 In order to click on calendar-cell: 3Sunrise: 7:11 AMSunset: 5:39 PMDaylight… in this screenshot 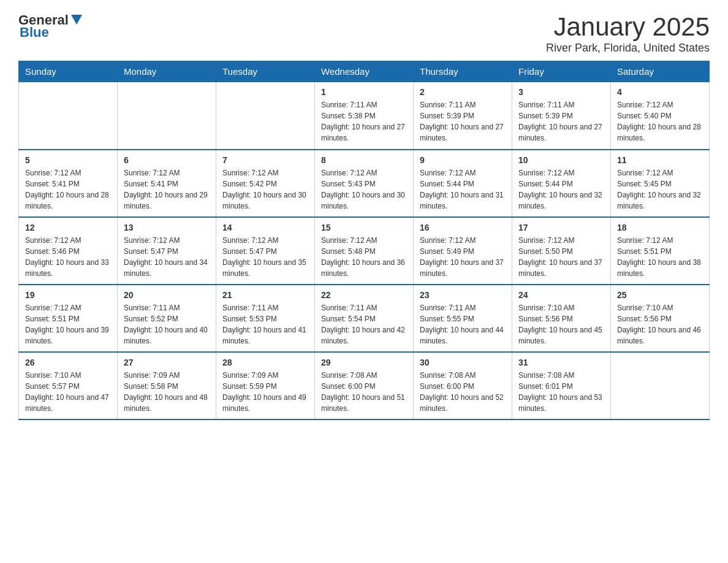, I will do `click(561, 116)`.